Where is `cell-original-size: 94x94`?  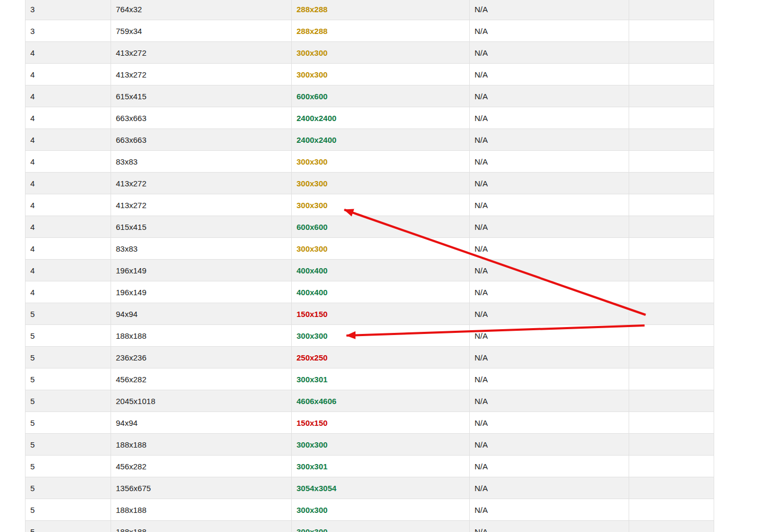 cell-original-size: 94x94 is located at coordinates (201, 314).